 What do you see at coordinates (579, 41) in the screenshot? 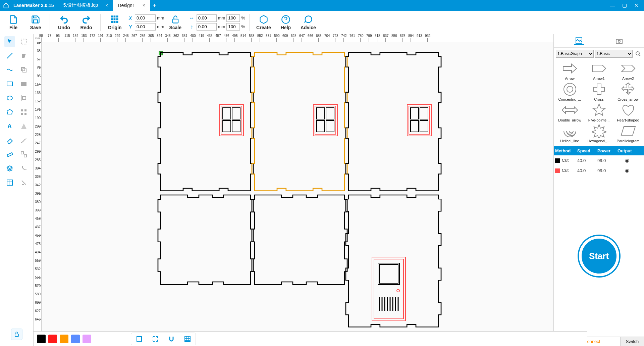
I see `gallery-tab-icon` at bounding box center [579, 41].